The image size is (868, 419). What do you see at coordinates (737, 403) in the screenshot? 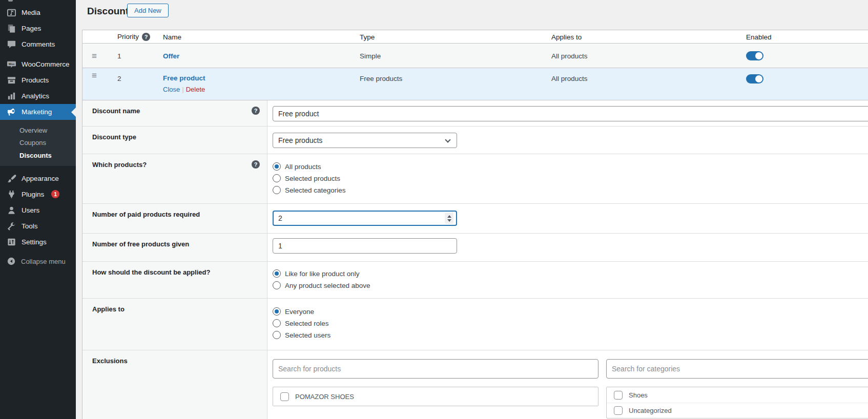
I see `categories-checkbox-list: Shoes Uncategorized` at bounding box center [737, 403].